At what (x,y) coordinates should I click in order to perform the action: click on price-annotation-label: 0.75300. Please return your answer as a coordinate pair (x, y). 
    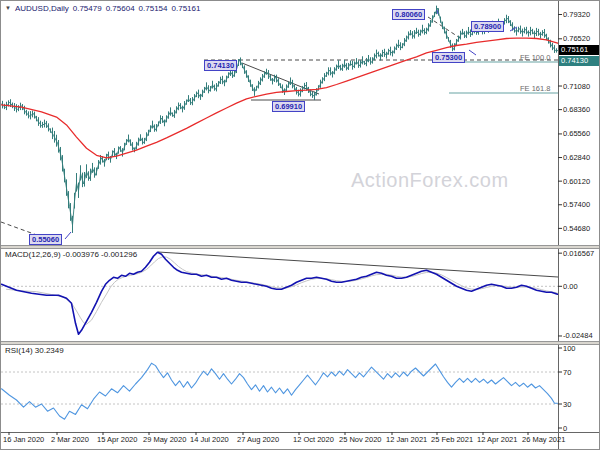
    Looking at the image, I should click on (448, 58).